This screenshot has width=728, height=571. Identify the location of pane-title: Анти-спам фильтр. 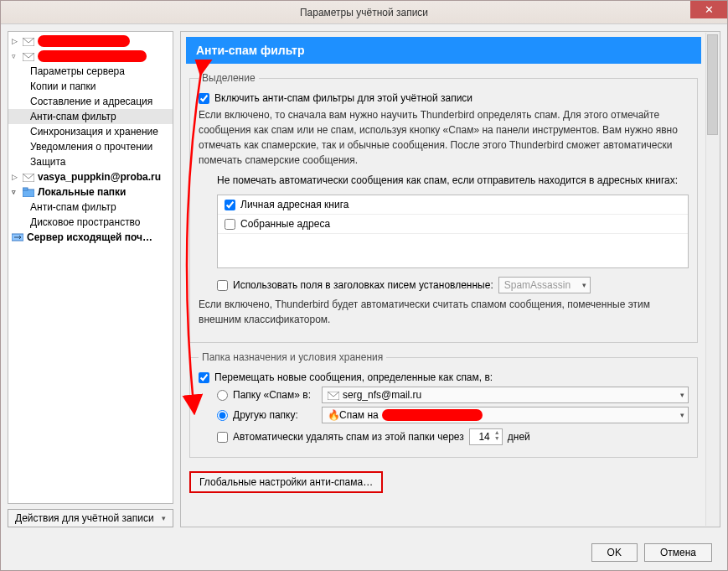
(444, 50).